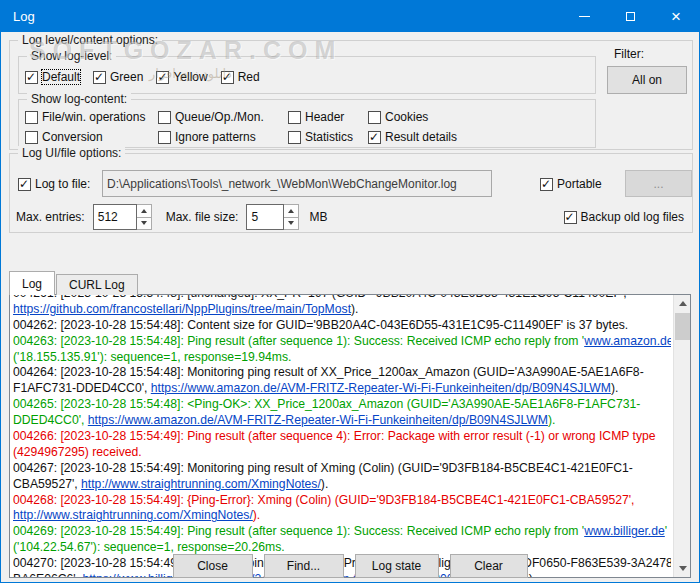 The image size is (700, 583). What do you see at coordinates (584, 16) in the screenshot?
I see `minimize-button` at bounding box center [584, 16].